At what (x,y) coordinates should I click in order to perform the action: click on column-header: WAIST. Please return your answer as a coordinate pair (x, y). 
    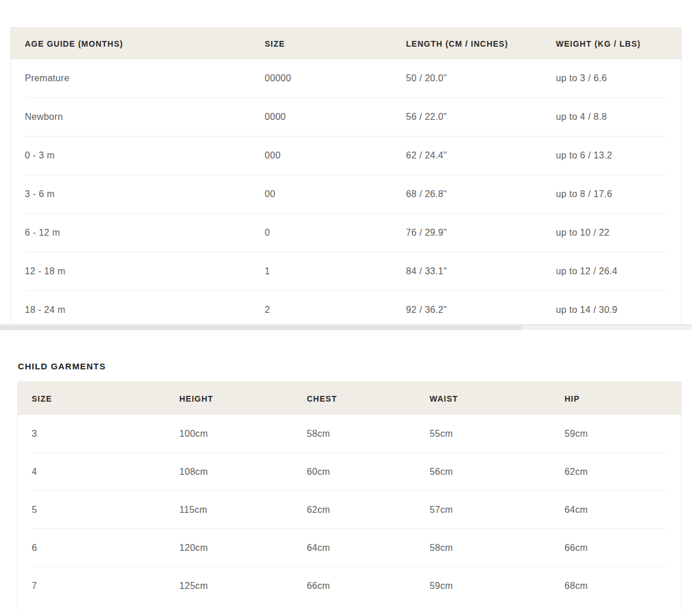
    Looking at the image, I should click on (497, 399).